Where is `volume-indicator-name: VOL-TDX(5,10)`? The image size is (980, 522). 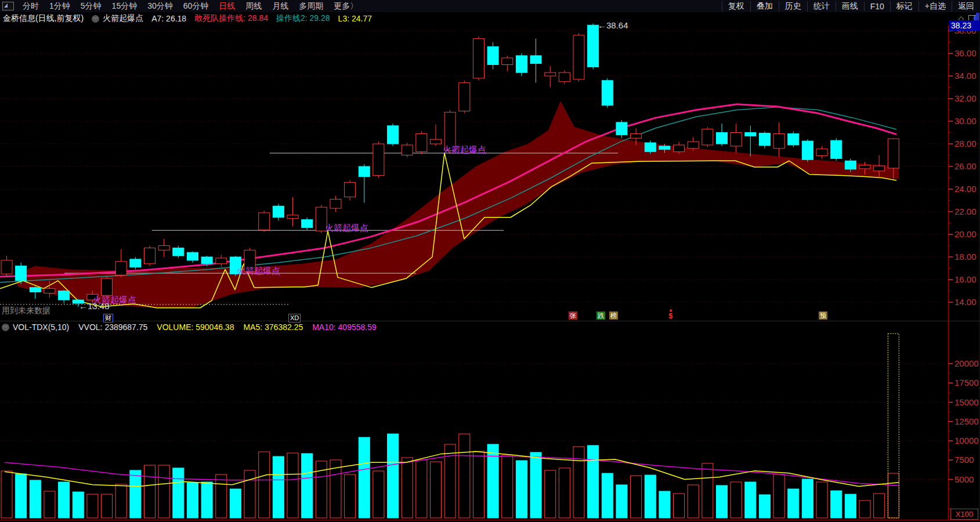 volume-indicator-name: VOL-TDX(5,10) is located at coordinates (41, 327).